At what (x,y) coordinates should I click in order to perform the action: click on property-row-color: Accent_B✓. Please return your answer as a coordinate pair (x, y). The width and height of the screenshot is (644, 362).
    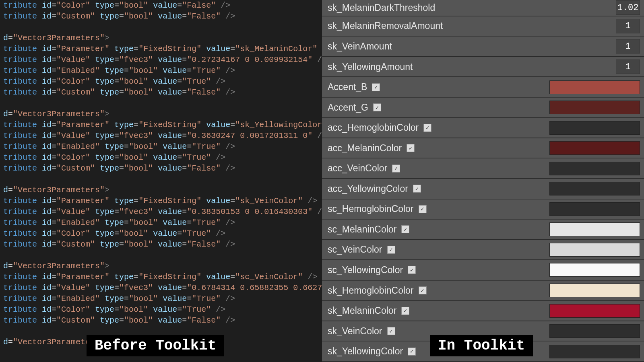
    Looking at the image, I should click on (483, 87).